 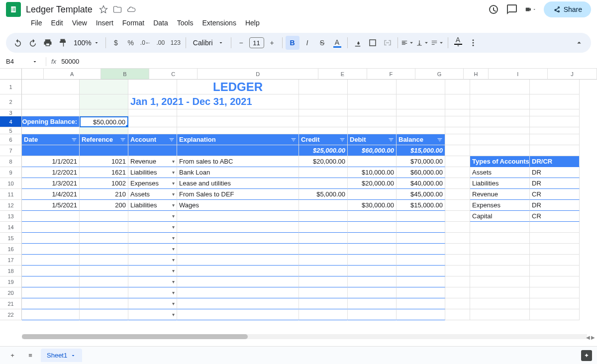 What do you see at coordinates (23, 62) in the screenshot?
I see `name-box: B4` at bounding box center [23, 62].